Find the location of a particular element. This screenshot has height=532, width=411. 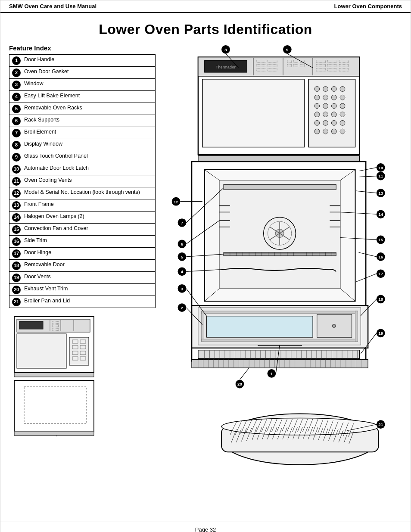

feature-label: Easy Lift Bake Element is located at coordinates (88, 96).